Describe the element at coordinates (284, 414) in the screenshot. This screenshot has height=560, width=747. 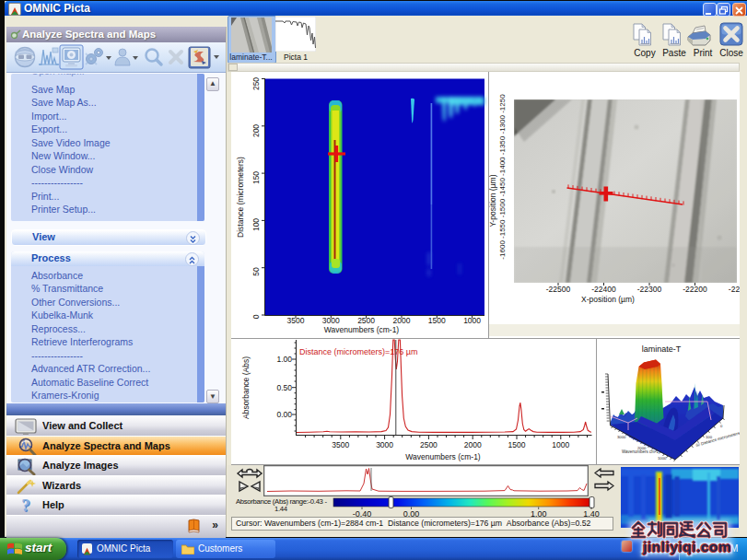
I see `svg-text: 0.00` at that location.